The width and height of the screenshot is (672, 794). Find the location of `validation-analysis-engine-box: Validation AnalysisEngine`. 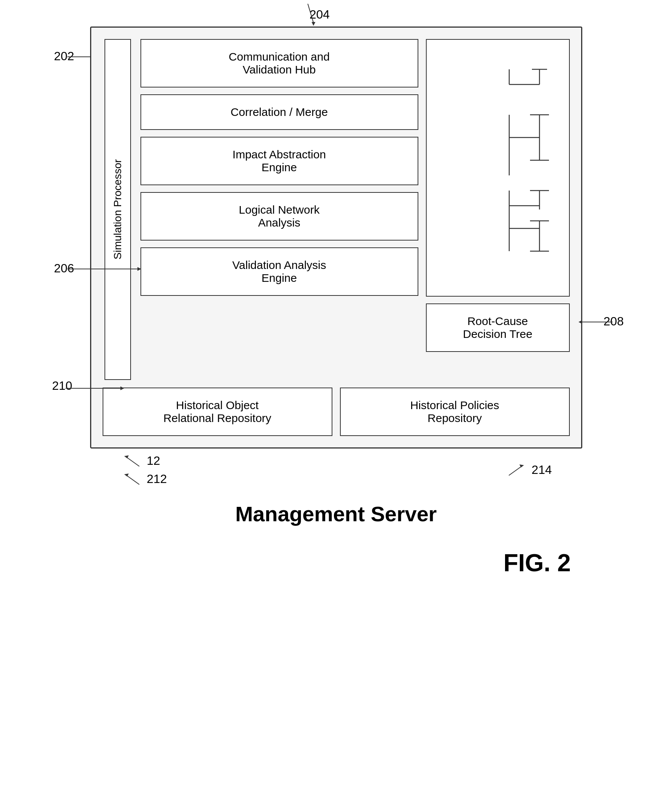

validation-analysis-engine-box: Validation AnalysisEngine is located at coordinates (280, 271).